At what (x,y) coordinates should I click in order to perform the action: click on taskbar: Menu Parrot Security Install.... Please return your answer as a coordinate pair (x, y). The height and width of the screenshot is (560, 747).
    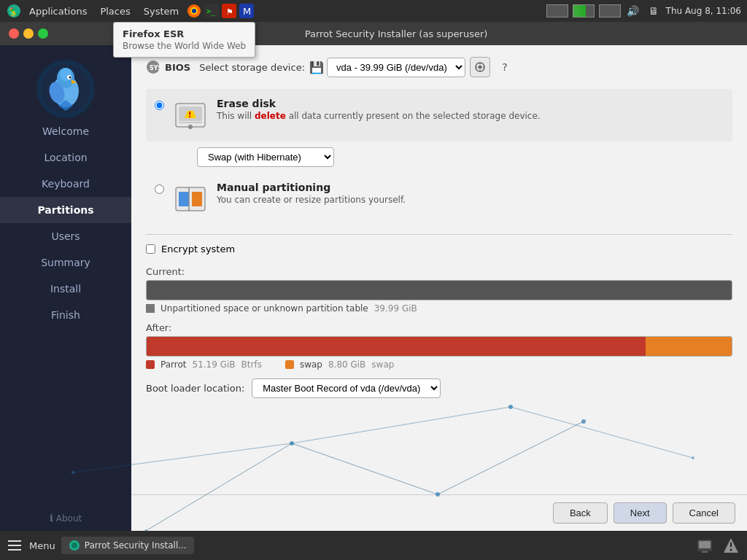
    Looking at the image, I should click on (374, 545).